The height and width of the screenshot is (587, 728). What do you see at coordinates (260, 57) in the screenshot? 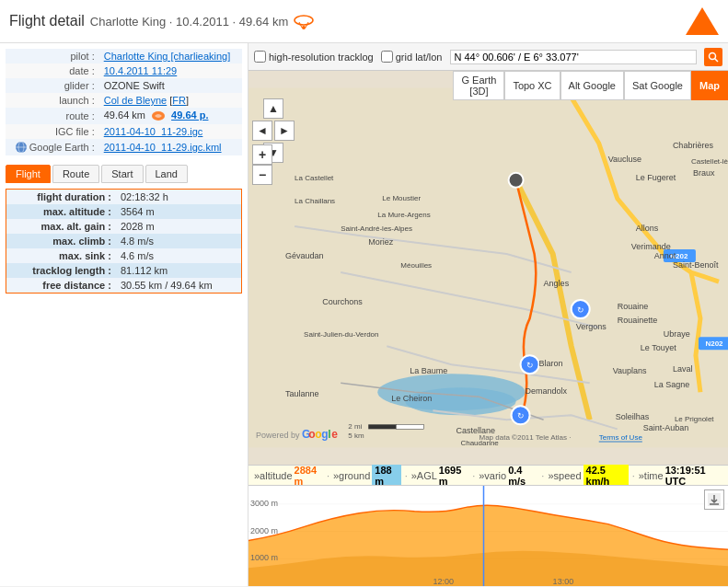
I see `high-res-checkbox` at bounding box center [260, 57].